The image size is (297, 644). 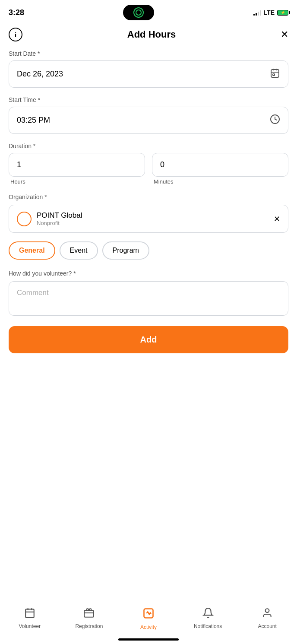 I want to click on type-general-button: General, so click(x=32, y=251).